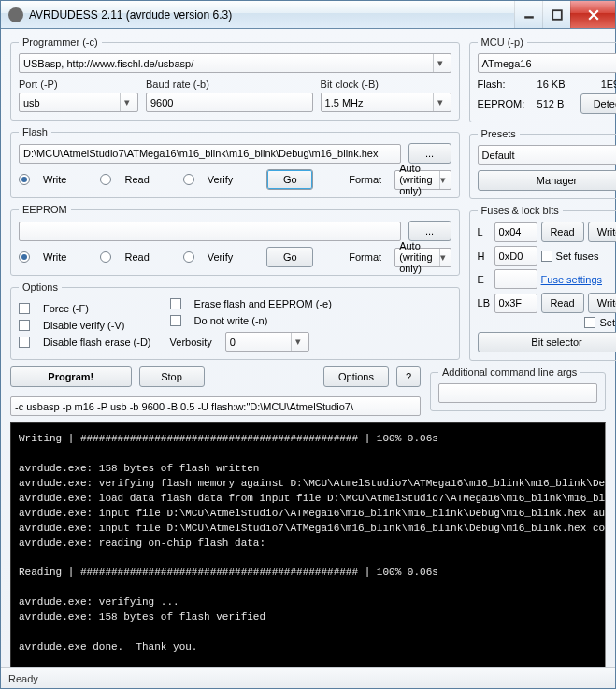  What do you see at coordinates (516, 303) in the screenshot?
I see `fuse-lb-input` at bounding box center [516, 303].